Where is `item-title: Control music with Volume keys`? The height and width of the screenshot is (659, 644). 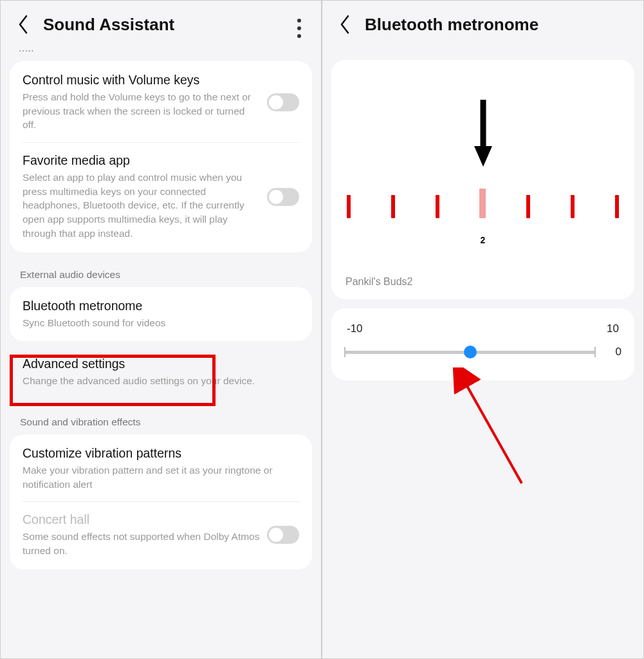
item-title: Control music with Volume keys is located at coordinates (142, 80).